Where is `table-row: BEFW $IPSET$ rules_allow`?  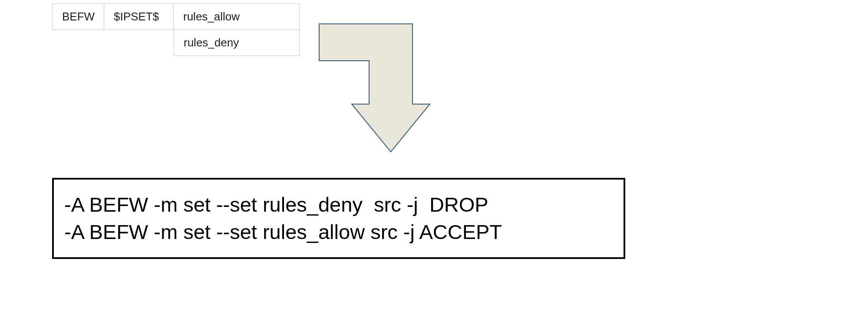
table-row: BEFW $IPSET$ rules_allow is located at coordinates (176, 16).